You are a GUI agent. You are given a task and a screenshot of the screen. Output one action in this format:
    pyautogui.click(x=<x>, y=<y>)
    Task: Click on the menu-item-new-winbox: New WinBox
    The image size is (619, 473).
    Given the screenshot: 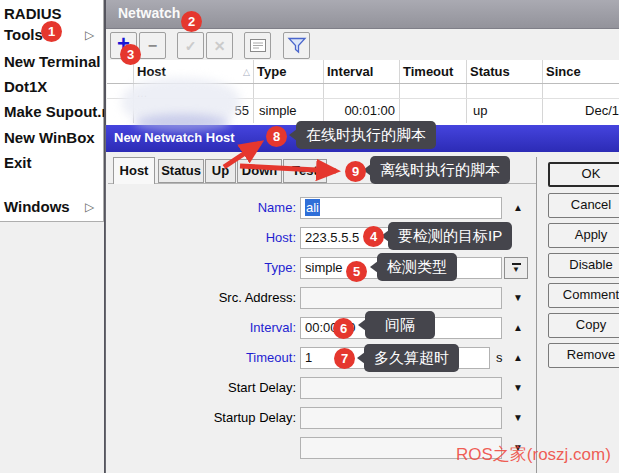 What is the action you would take?
    pyautogui.click(x=52, y=138)
    